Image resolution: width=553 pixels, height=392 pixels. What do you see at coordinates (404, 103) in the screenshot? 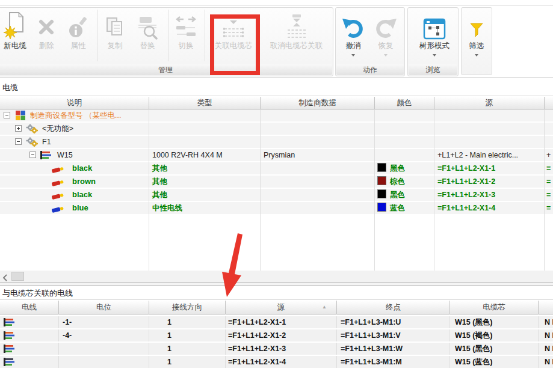
I see `column-header-color: 颜色` at bounding box center [404, 103].